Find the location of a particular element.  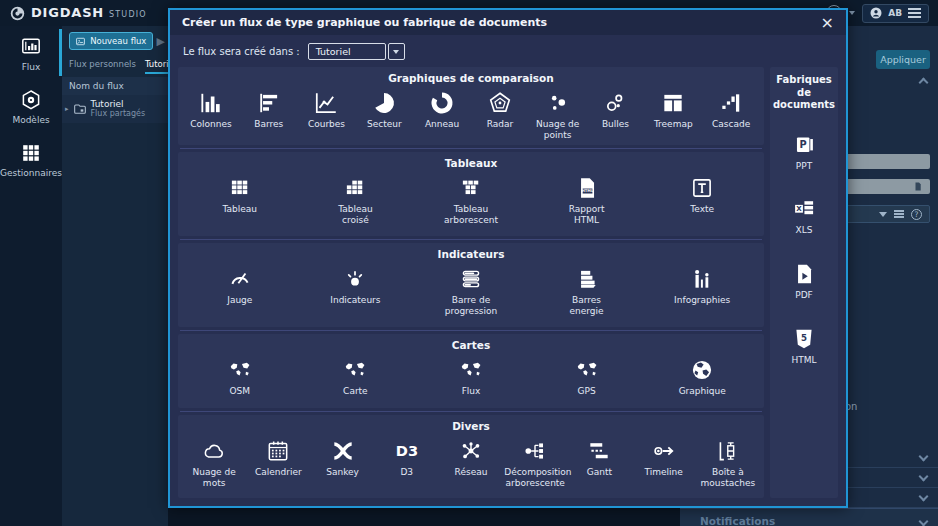

flow-type-tableau: Tableau is located at coordinates (240, 200).